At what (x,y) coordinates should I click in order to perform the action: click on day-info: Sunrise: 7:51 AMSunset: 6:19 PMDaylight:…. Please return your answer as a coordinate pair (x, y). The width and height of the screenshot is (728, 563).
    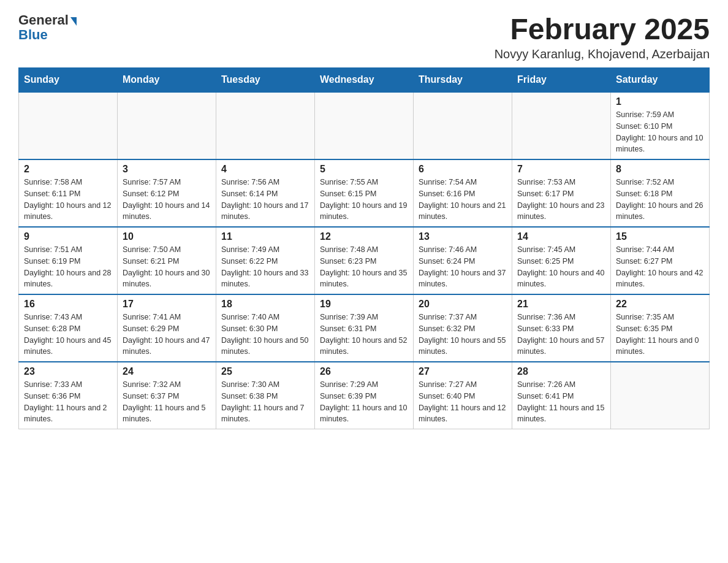
    Looking at the image, I should click on (68, 267).